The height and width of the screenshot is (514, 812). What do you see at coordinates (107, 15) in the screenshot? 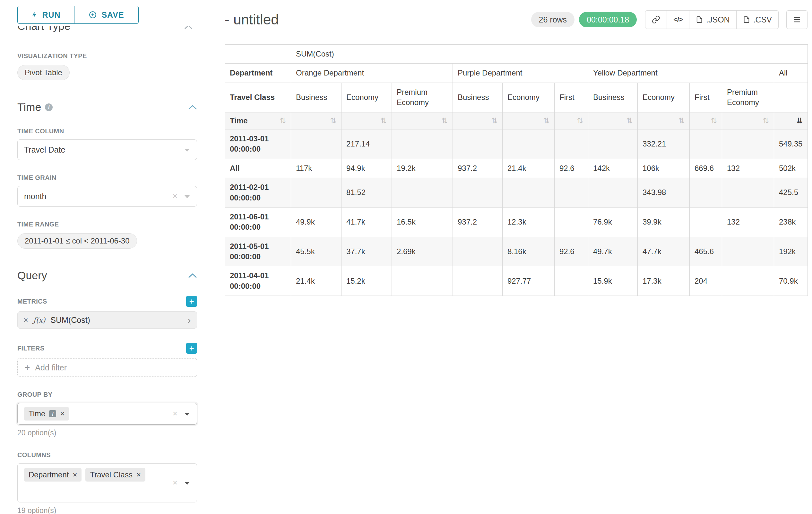
I see `save-button: SAVE` at bounding box center [107, 15].